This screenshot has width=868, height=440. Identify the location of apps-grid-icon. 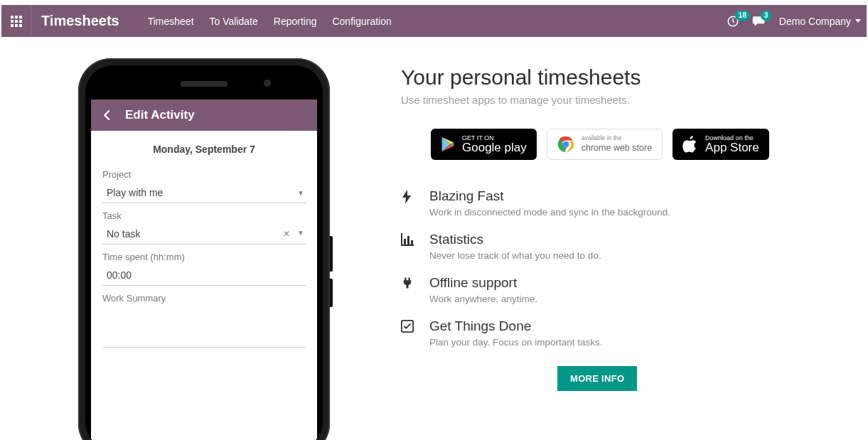
(16, 21).